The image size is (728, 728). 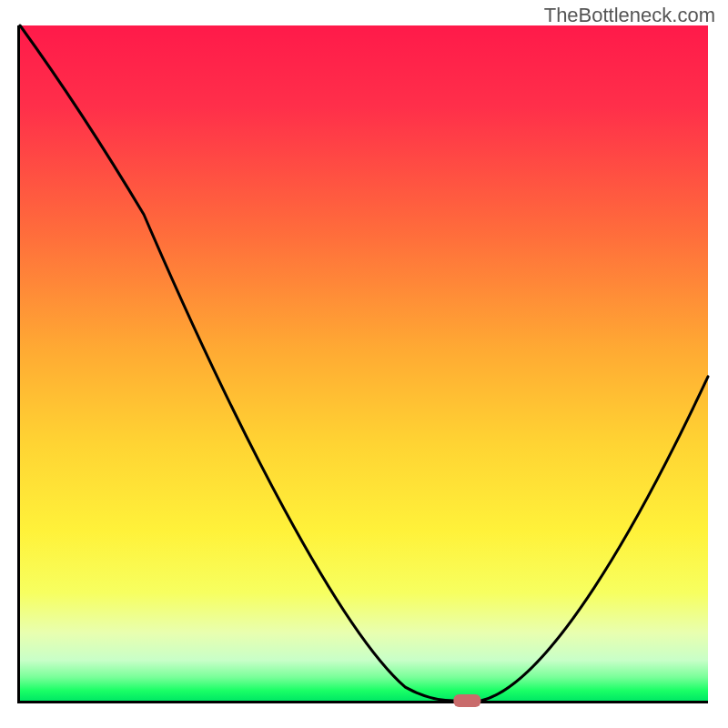 What do you see at coordinates (630, 15) in the screenshot?
I see `watermark-text: TheBottleneck.com` at bounding box center [630, 15].